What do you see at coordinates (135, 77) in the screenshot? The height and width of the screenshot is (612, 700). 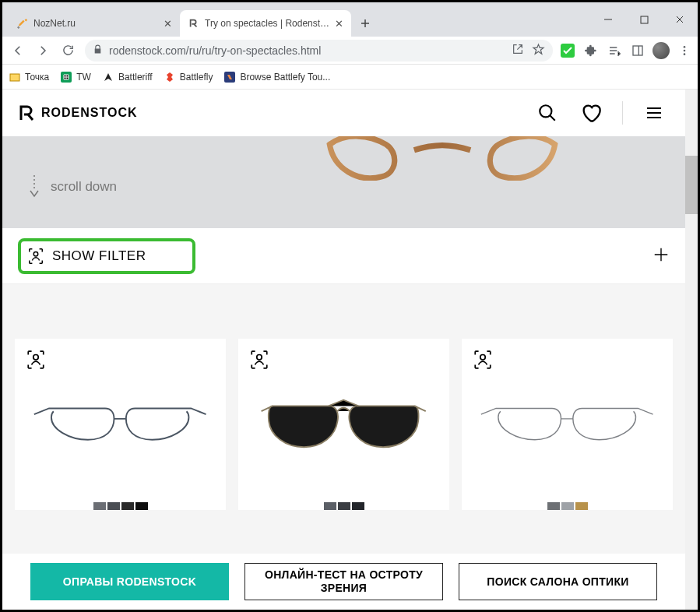 I see `bookmark-label: Battleriff` at bounding box center [135, 77].